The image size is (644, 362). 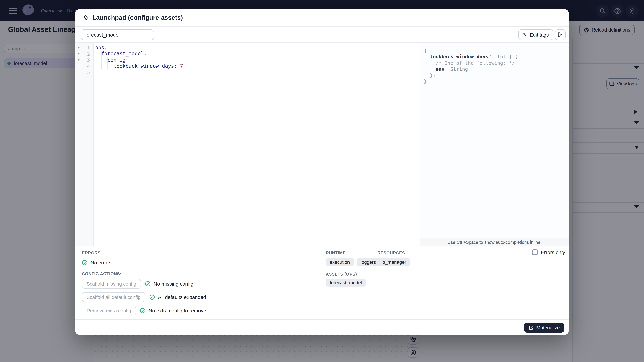 I want to click on line-number: 1, so click(x=86, y=47).